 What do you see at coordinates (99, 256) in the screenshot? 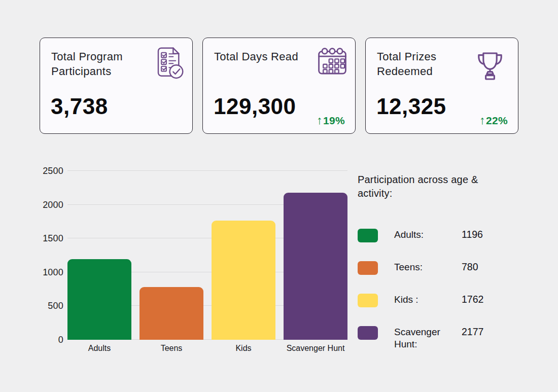
I see `bar-column: Adults` at bounding box center [99, 256].